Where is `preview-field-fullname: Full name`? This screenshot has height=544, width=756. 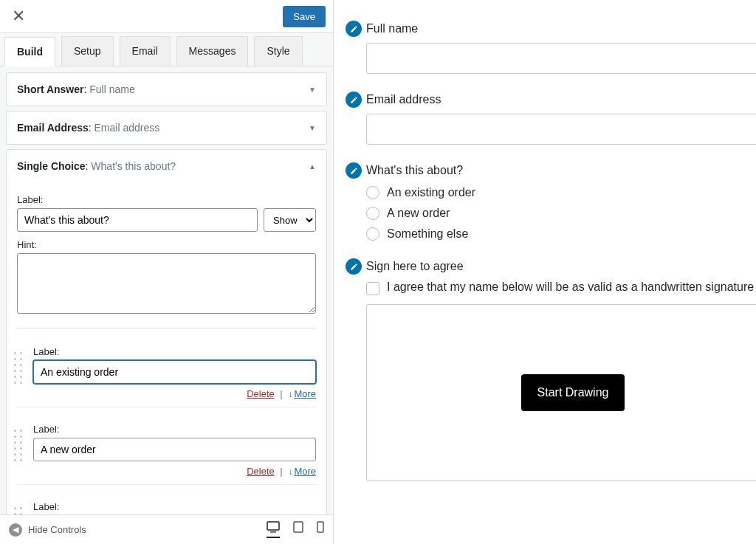
preview-field-fullname: Full name is located at coordinates (551, 47).